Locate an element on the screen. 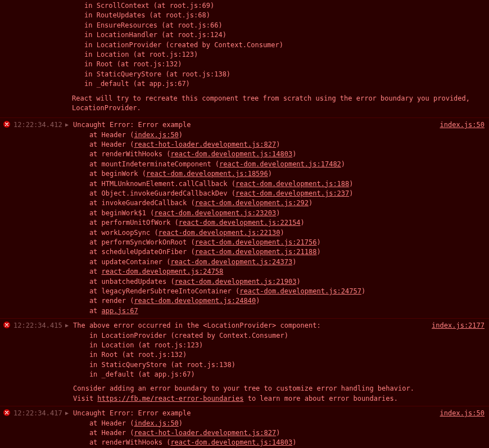 Image resolution: width=489 pixels, height=448 pixels. trace-footer: React will try to recreate this componen… is located at coordinates (244, 103).